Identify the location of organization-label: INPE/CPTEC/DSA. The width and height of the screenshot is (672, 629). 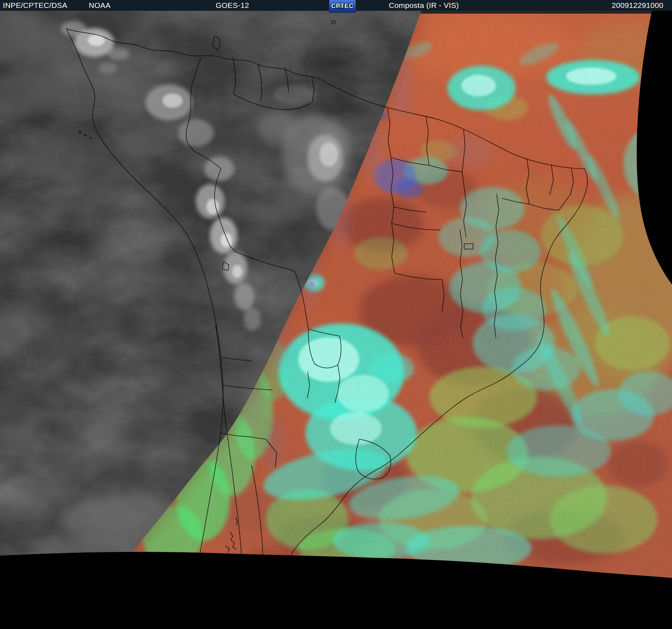
(35, 5).